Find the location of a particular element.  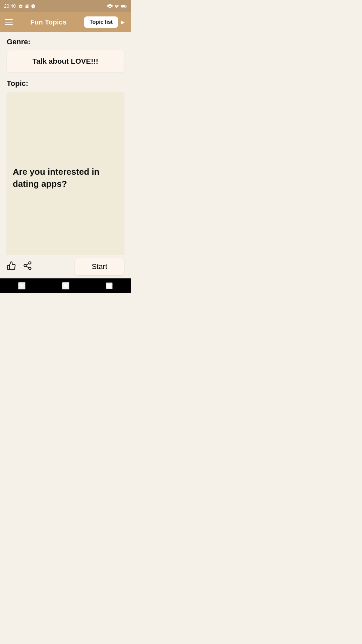

status-bar-right is located at coordinates (117, 6).